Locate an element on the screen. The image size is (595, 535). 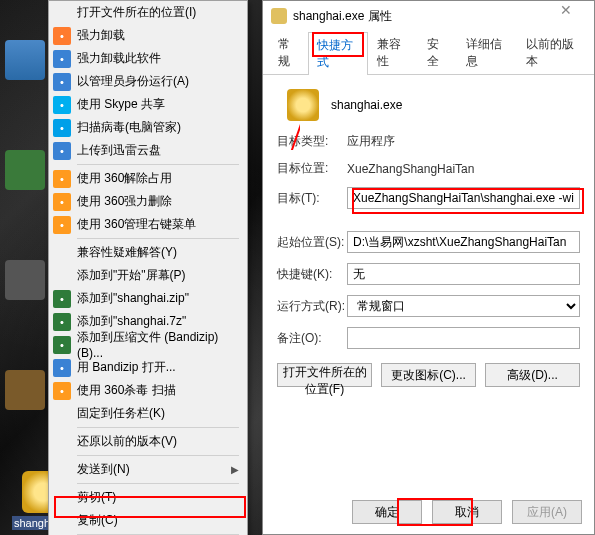
field-shortcut-key: 快捷键(K): is located at coordinates (428, 274).